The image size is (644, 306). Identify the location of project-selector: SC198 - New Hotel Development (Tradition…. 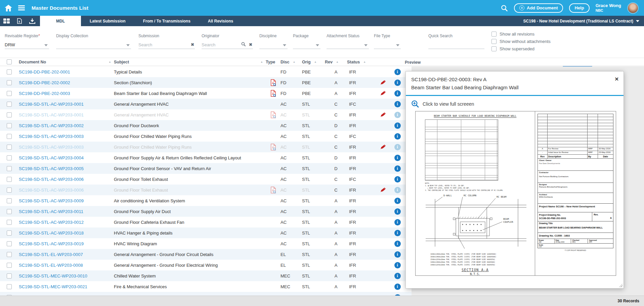
(581, 21).